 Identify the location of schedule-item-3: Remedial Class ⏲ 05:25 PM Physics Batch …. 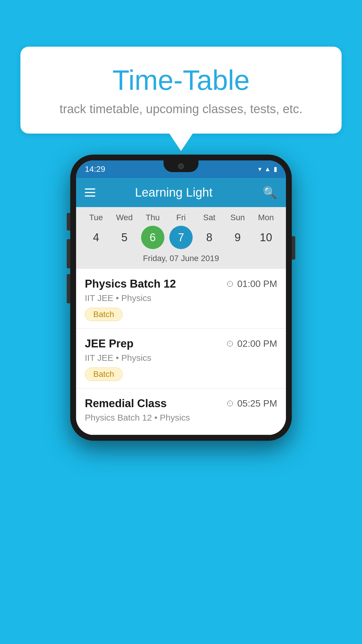
(181, 412).